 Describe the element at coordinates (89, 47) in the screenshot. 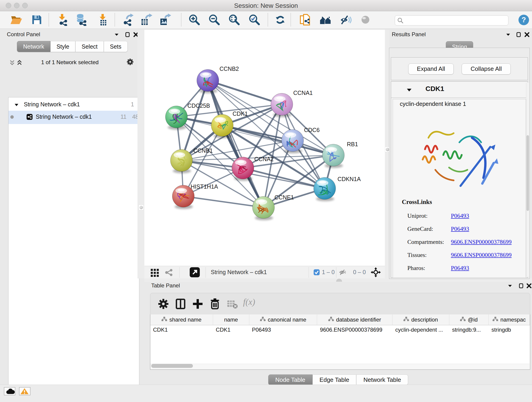

I see `tab-select: Select` at that location.